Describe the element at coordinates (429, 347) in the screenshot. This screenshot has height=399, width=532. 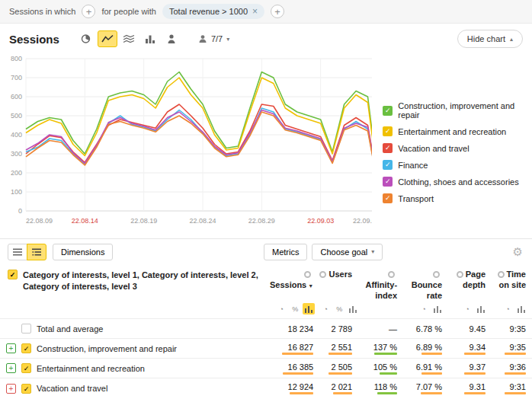
I see `cell-bounce: 6.89 %` at that location.